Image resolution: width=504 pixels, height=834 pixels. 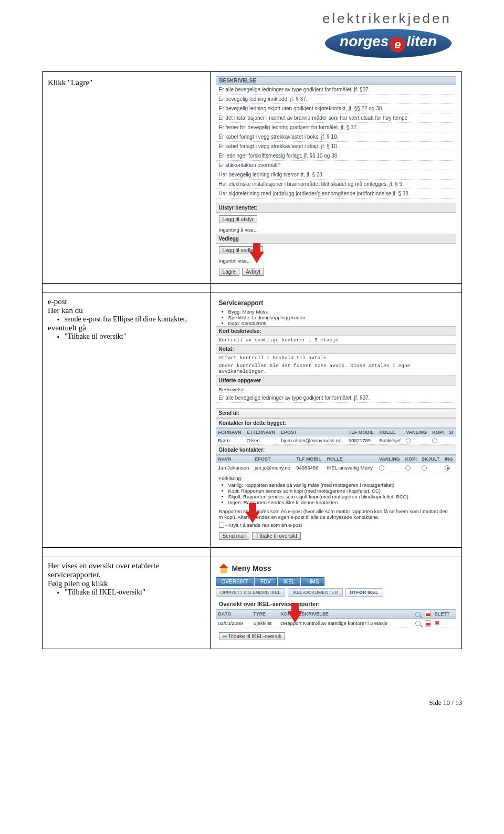 I want to click on magnify-icon, so click(x=418, y=614).